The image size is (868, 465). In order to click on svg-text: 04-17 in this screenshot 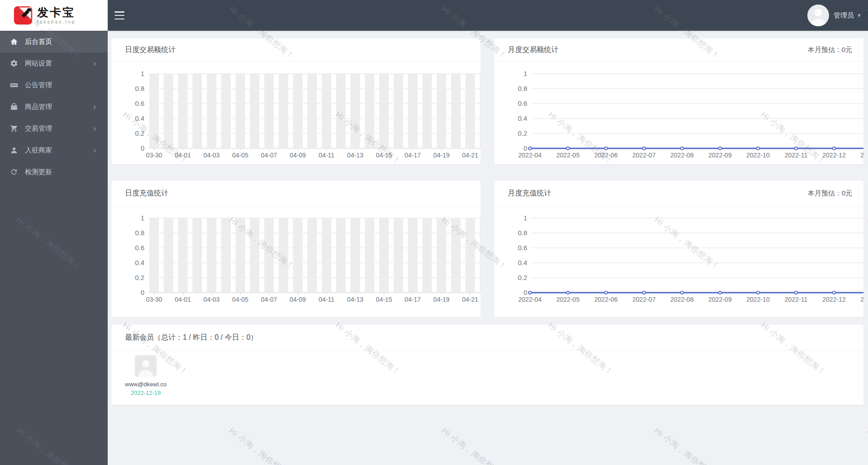, I will do `click(413, 299)`.